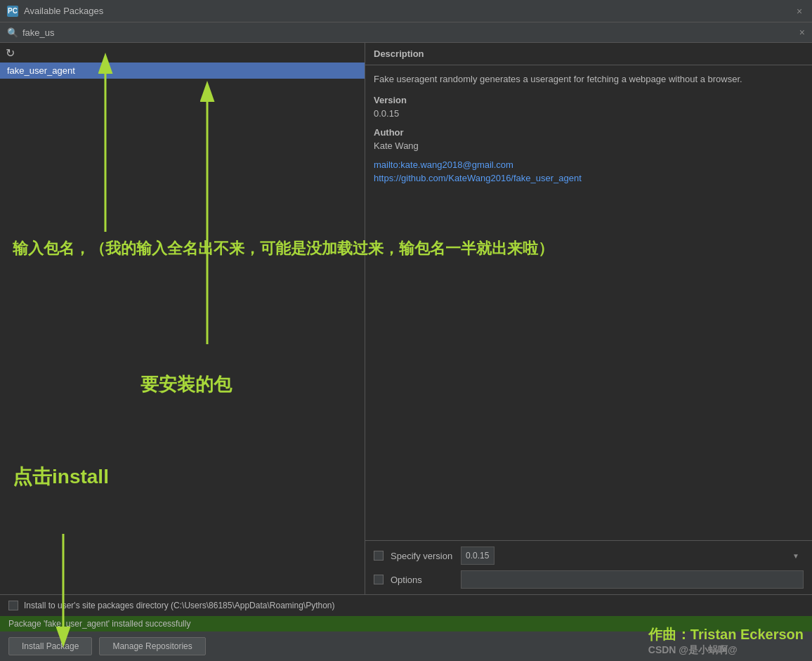  Describe the element at coordinates (589, 580) in the screenshot. I see `options-row: Options` at that location.